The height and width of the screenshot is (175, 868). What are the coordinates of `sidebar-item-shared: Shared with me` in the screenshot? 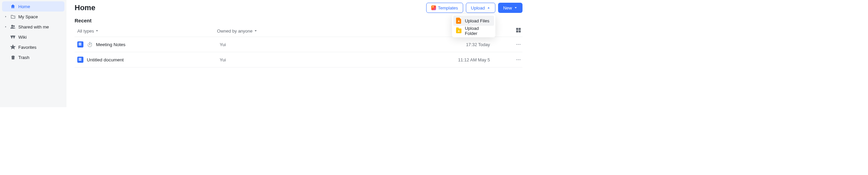 It's located at (33, 27).